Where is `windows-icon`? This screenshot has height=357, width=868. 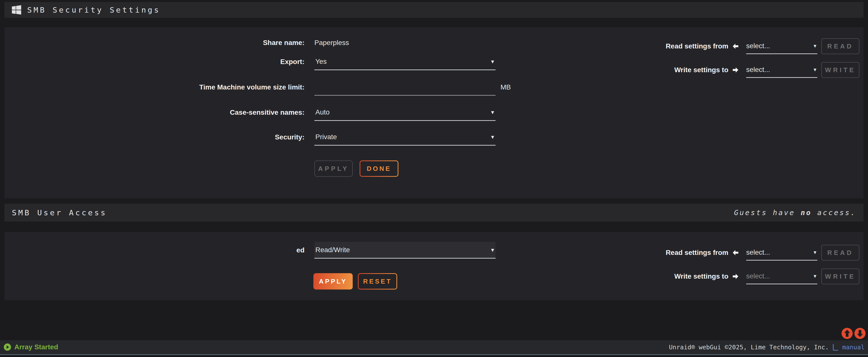
windows-icon is located at coordinates (17, 10).